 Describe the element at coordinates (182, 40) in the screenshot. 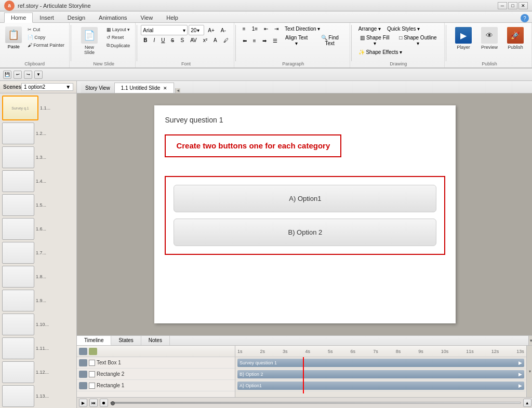

I see `shadow-button: S` at that location.